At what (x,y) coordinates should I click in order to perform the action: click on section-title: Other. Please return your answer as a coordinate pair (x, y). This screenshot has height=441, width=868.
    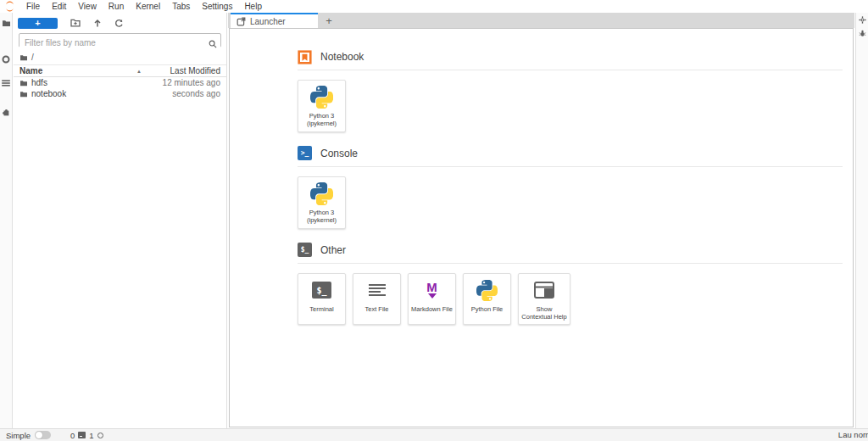
    Looking at the image, I should click on (333, 250).